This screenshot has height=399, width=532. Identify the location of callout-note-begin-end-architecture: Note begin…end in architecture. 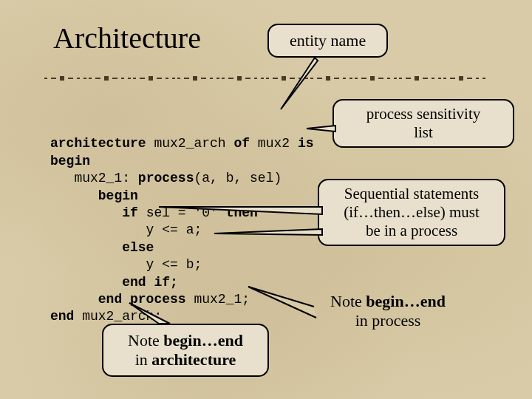
(185, 350).